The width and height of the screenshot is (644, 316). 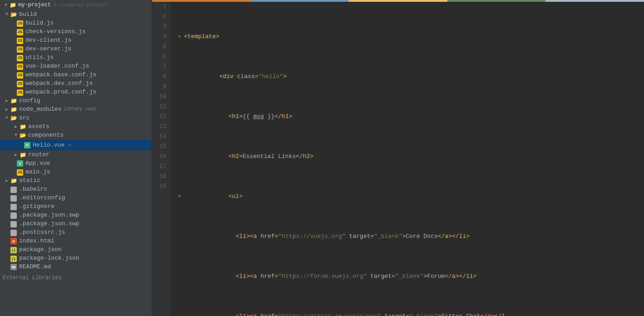 What do you see at coordinates (76, 15) in the screenshot?
I see `sidebar-item-build: ▼ 📂 build` at bounding box center [76, 15].